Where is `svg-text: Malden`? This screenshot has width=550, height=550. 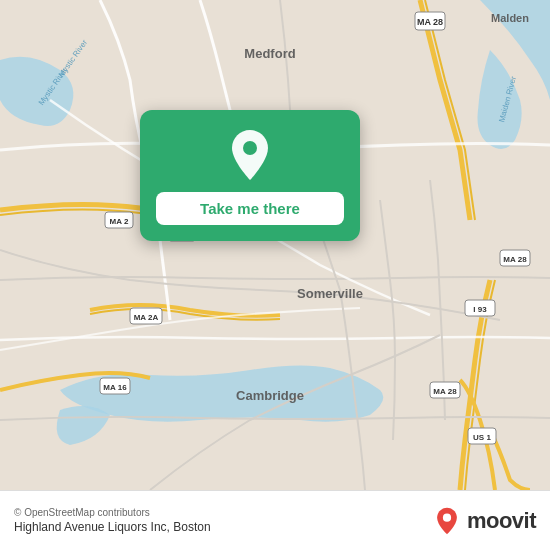
svg-text: Malden is located at coordinates (510, 18).